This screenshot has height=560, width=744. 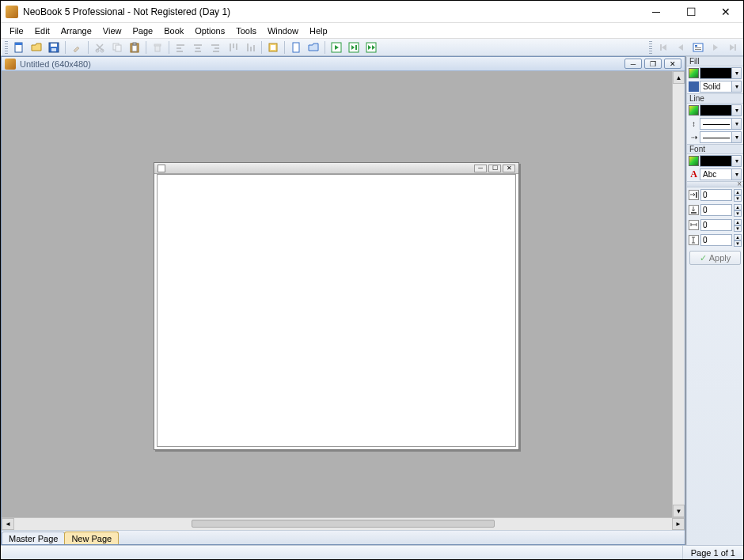 What do you see at coordinates (720, 111) in the screenshot?
I see `line-color-combo: ▾` at bounding box center [720, 111].